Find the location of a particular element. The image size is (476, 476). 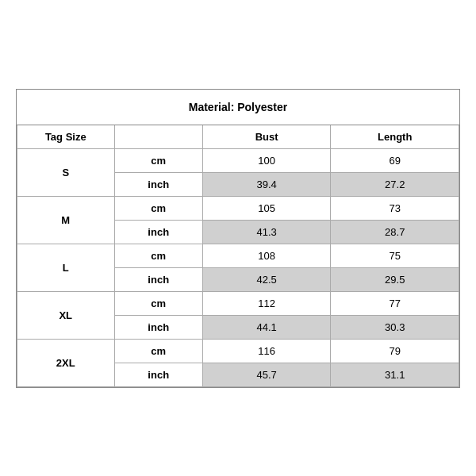

tag-size-header: Tag Size is located at coordinates (67, 137).